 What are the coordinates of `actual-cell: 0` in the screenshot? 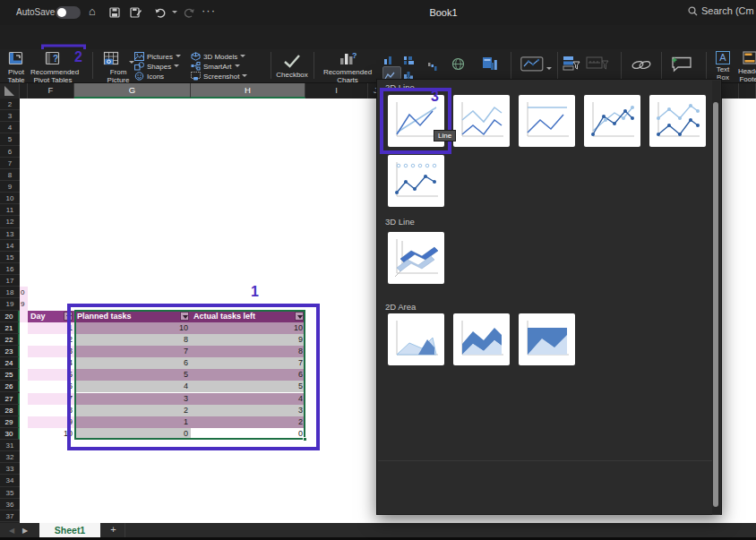 It's located at (248, 433).